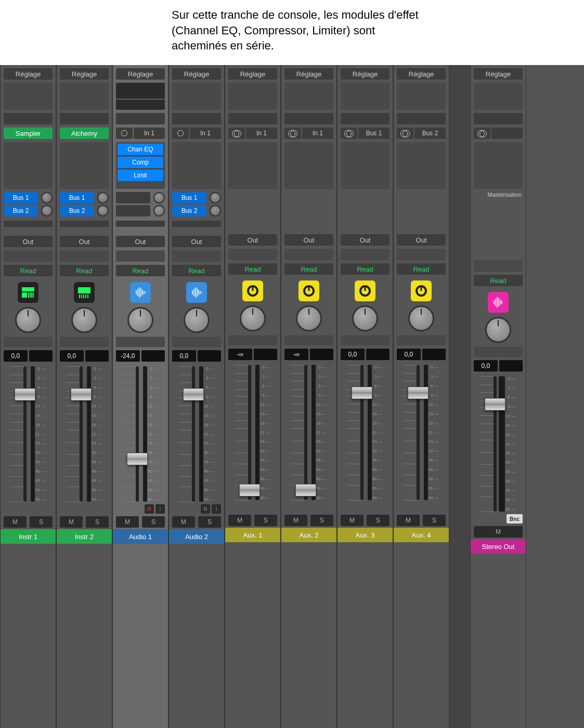 The image size is (584, 728). Describe the element at coordinates (205, 509) in the screenshot. I see `record-enable: R` at that location.